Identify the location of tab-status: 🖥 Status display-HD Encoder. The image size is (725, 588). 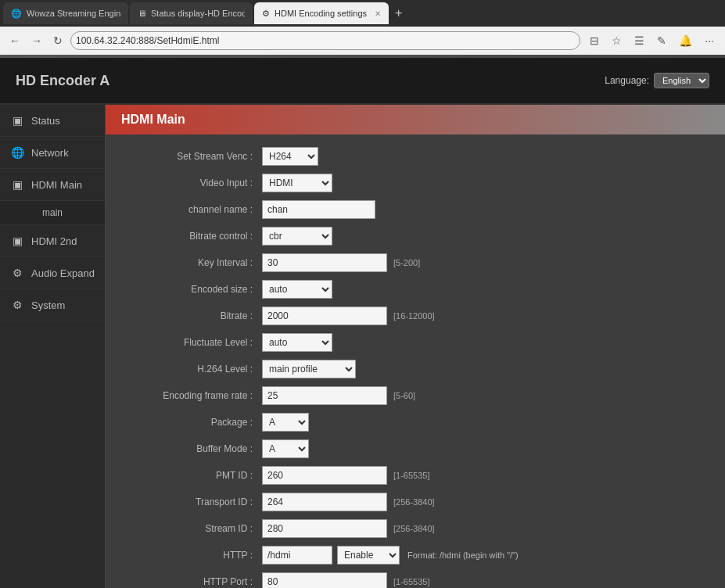
(191, 13).